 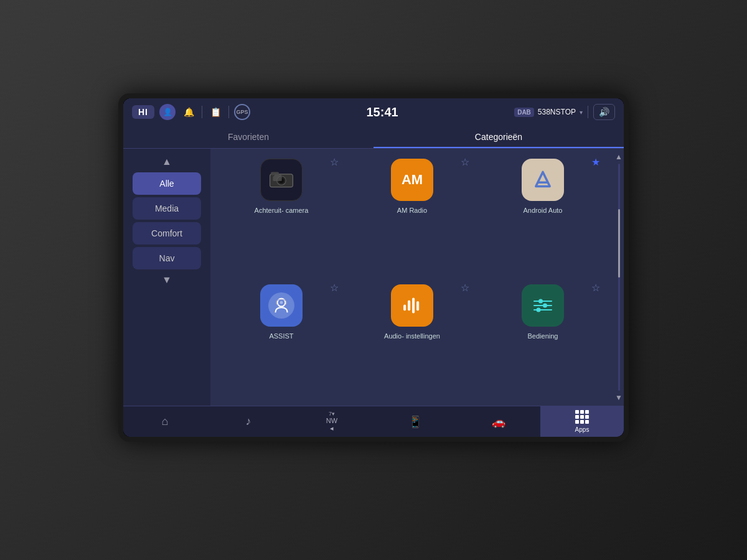 What do you see at coordinates (619, 243) in the screenshot?
I see `scroll-thumb` at bounding box center [619, 243].